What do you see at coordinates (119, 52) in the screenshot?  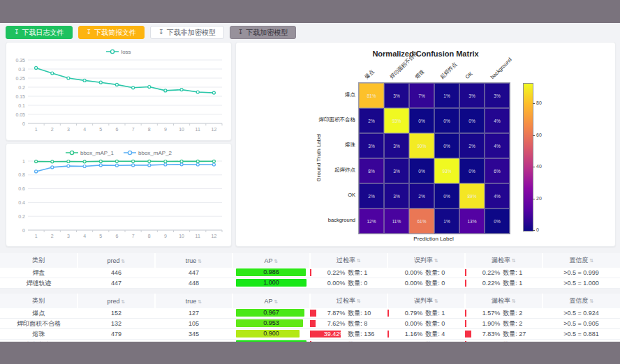 I see `legend-item-loss: loss` at bounding box center [119, 52].